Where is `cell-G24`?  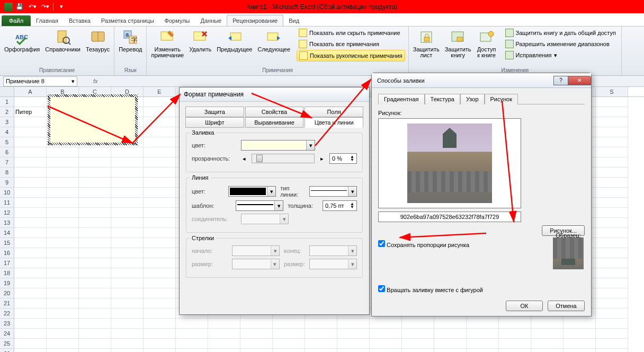
cell-G24 is located at coordinates (225, 334).